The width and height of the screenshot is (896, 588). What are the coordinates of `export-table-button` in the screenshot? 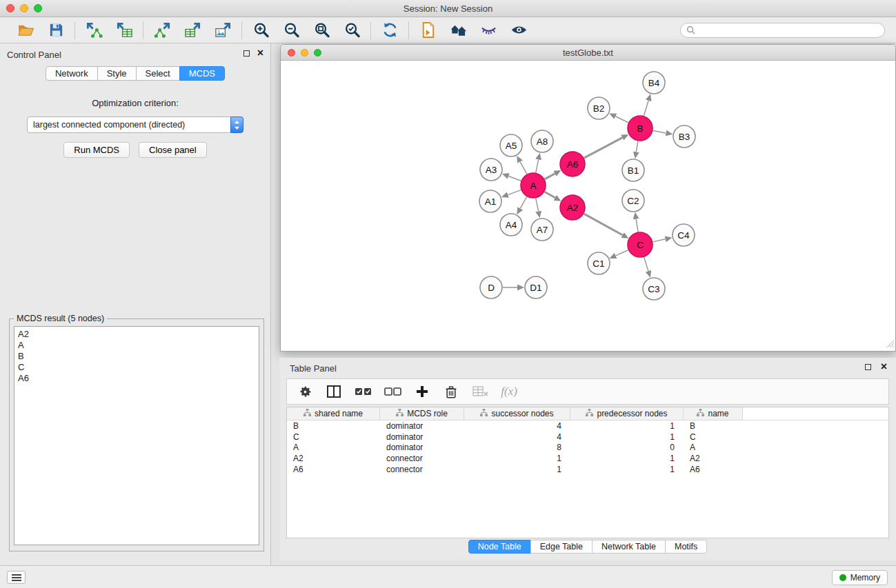 It's located at (192, 30).